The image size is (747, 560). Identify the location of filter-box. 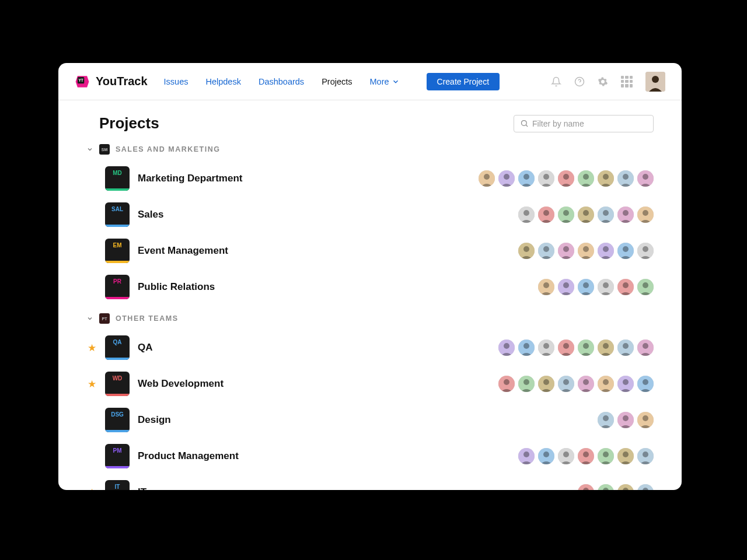
(584, 124).